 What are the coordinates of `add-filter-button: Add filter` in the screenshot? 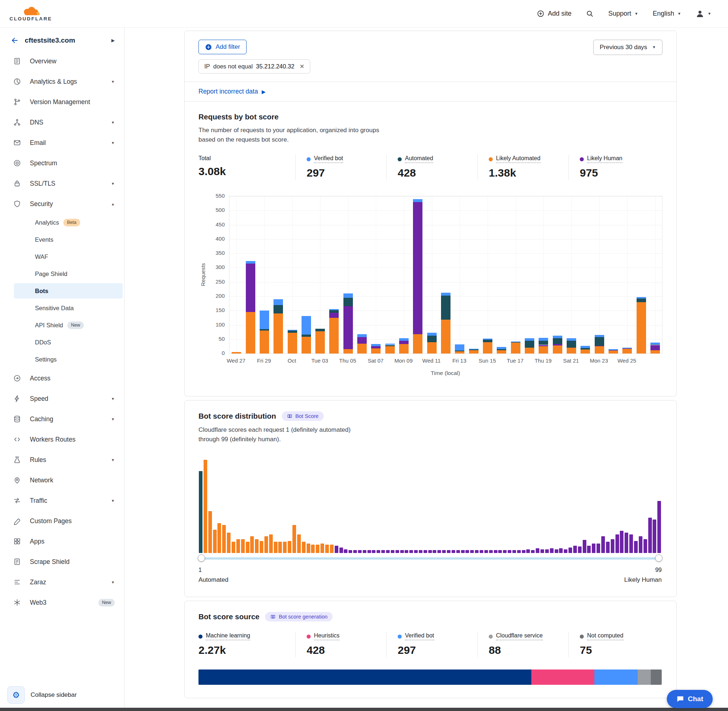 It's located at (223, 47).